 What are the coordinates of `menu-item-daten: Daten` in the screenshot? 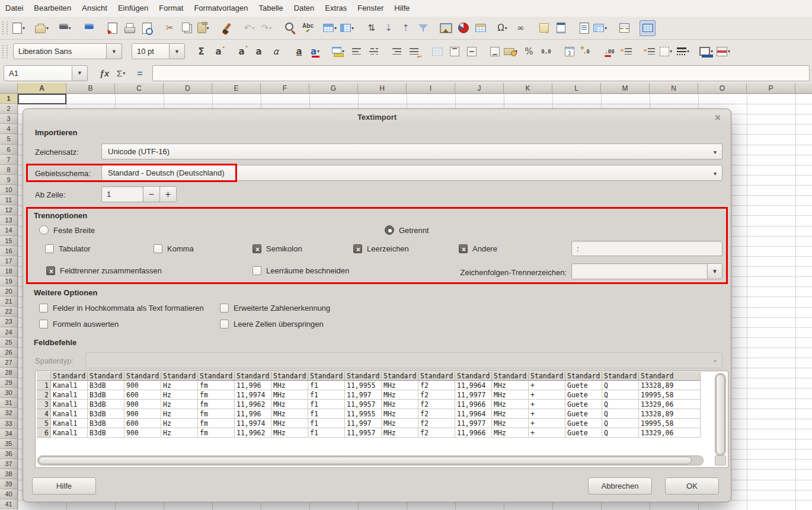 It's located at (305, 8).